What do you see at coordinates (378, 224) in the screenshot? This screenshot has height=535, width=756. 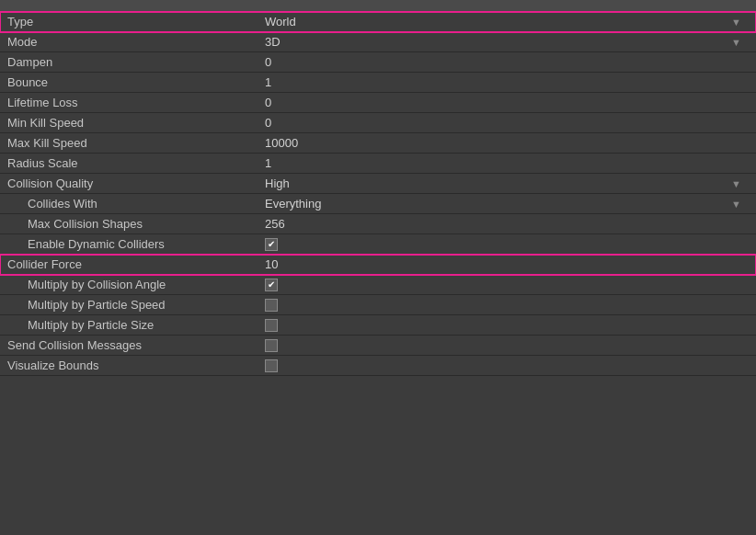 I see `row-max-collision-shapes: Max Collision Shapes256` at bounding box center [378, 224].